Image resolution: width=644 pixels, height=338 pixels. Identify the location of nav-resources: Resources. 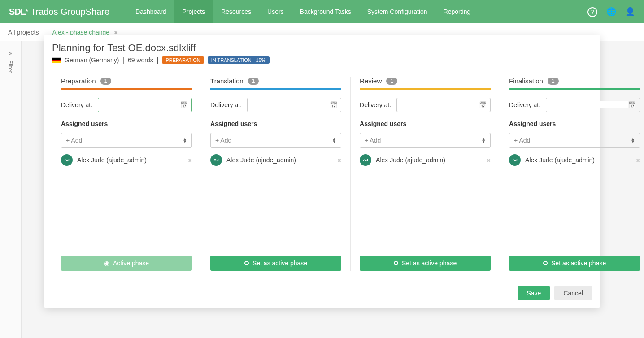
(236, 12).